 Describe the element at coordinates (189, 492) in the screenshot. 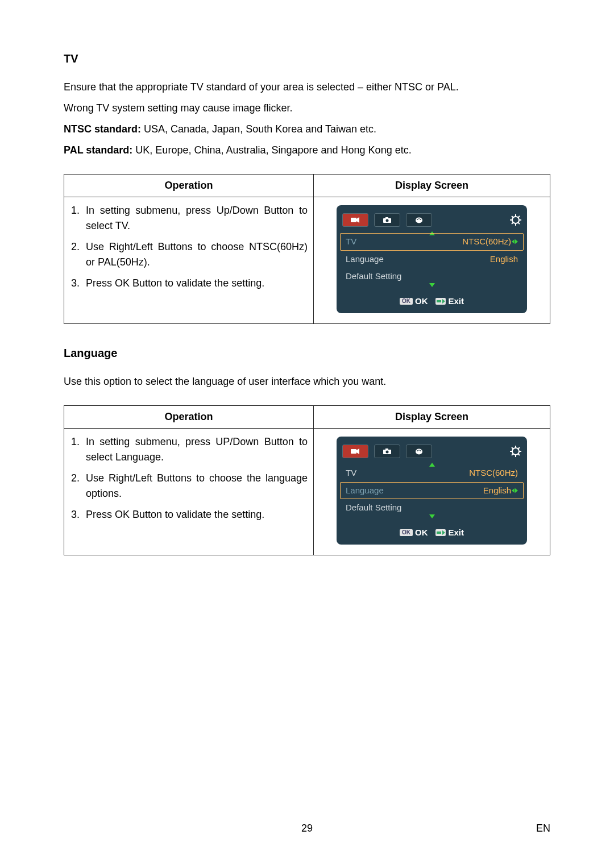

I see `operation-steps-cell: In setting submenu, press UP/Down Button…` at that location.